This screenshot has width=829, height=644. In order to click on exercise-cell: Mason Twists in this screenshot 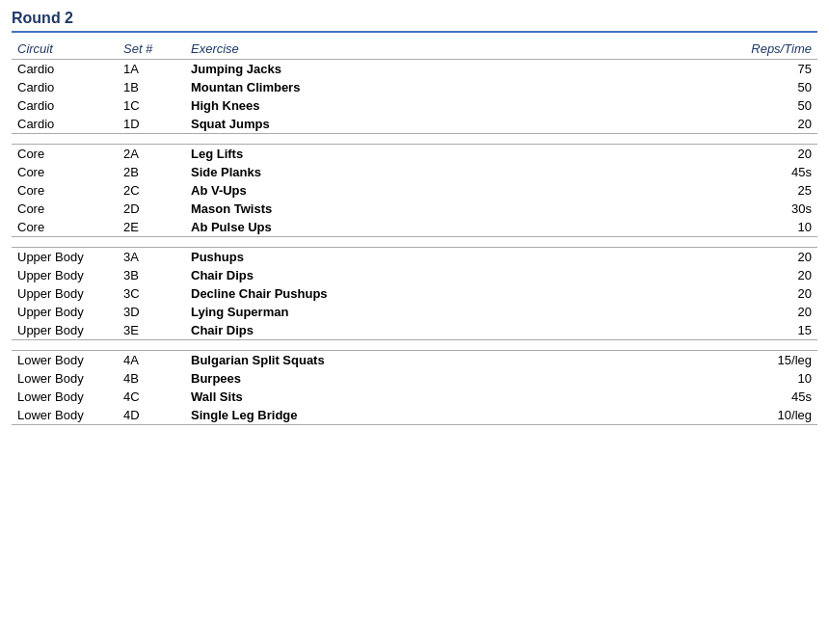, I will do `click(392, 208)`.